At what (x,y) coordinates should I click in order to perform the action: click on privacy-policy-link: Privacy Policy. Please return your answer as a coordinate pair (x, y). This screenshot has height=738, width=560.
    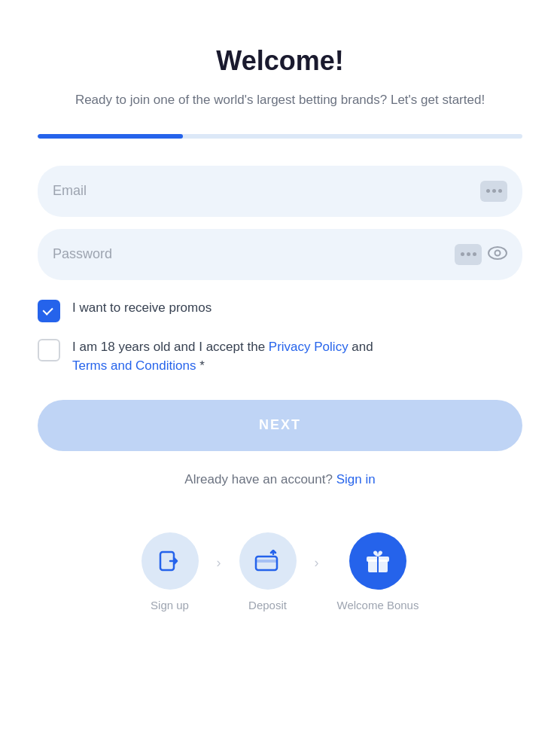
    Looking at the image, I should click on (309, 346).